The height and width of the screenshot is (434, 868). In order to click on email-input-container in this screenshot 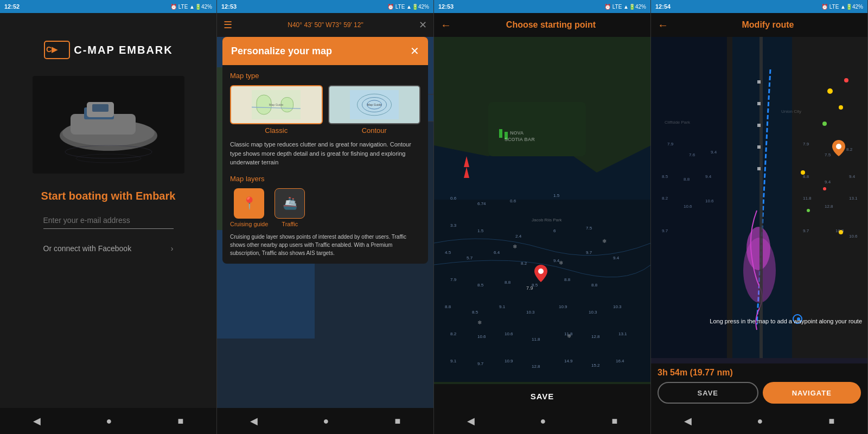, I will do `click(108, 222)`.